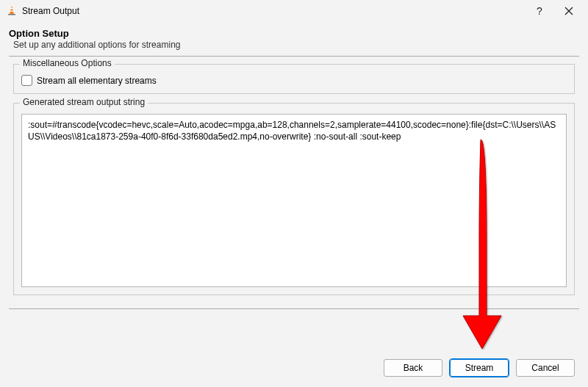 The height and width of the screenshot is (387, 588). I want to click on titlebar: Stream Output ?, so click(294, 11).